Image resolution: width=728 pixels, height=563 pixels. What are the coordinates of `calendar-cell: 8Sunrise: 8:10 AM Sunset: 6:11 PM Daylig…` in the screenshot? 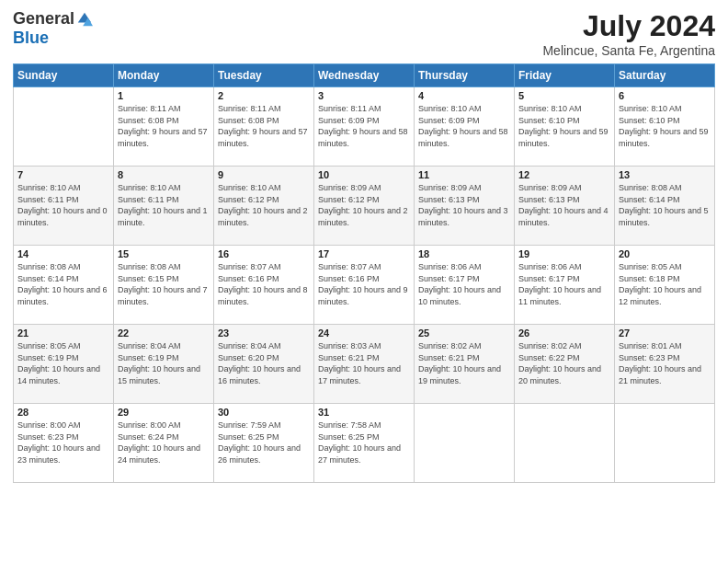 It's located at (164, 206).